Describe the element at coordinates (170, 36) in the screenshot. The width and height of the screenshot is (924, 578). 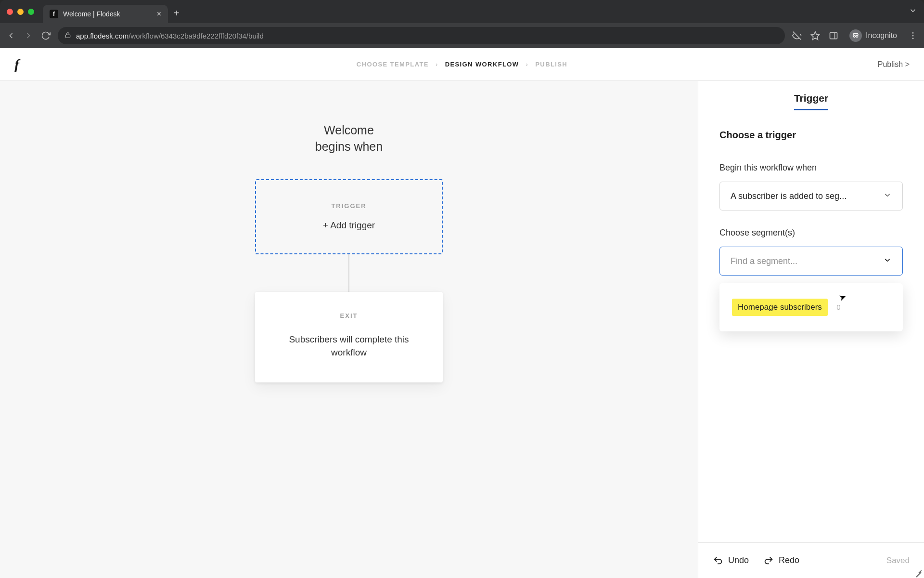
I see `url-text: app.flodesk.com/workflow/6343c2ba9dfe222…` at that location.